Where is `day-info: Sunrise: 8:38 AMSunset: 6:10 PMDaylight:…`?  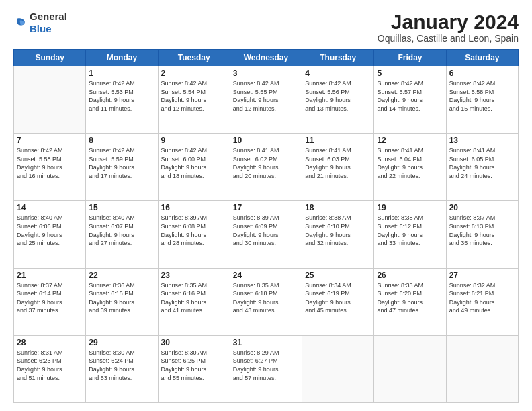
day-info: Sunrise: 8:38 AMSunset: 6:10 PMDaylight:… is located at coordinates (338, 230).